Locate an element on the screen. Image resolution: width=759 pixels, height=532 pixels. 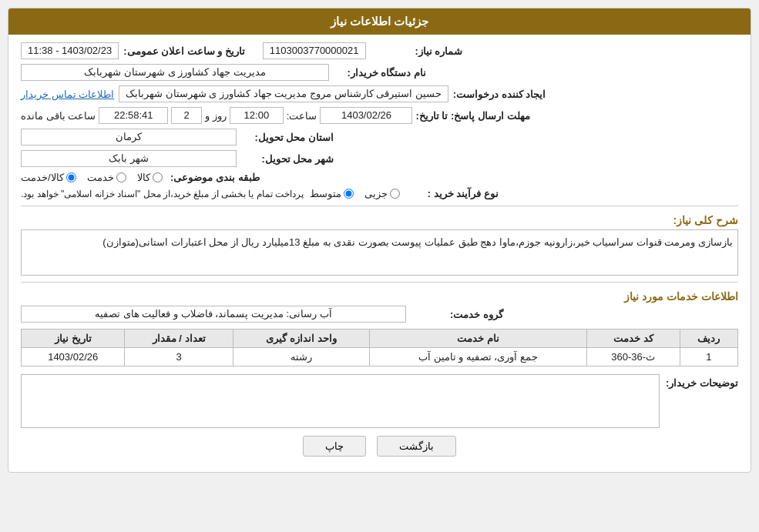
process-radio-group: جزیی متوسط is located at coordinates (354, 194).